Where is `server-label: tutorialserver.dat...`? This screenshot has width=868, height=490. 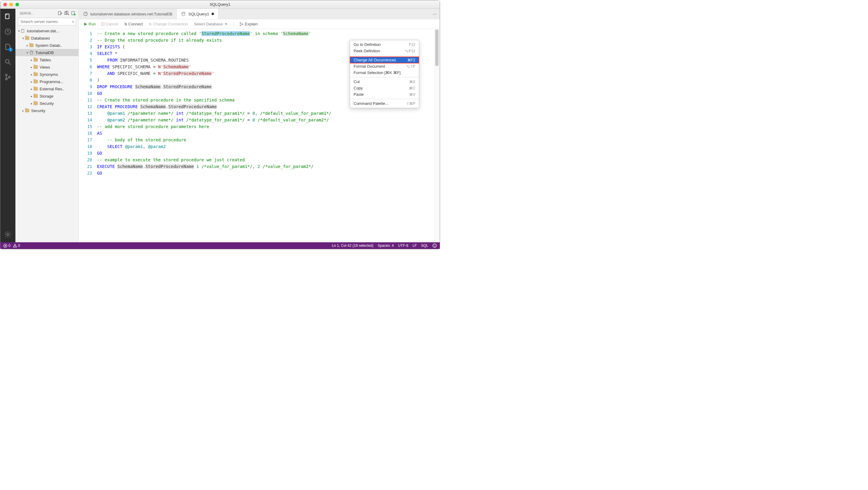
server-label: tutorialserver.dat... is located at coordinates (43, 31).